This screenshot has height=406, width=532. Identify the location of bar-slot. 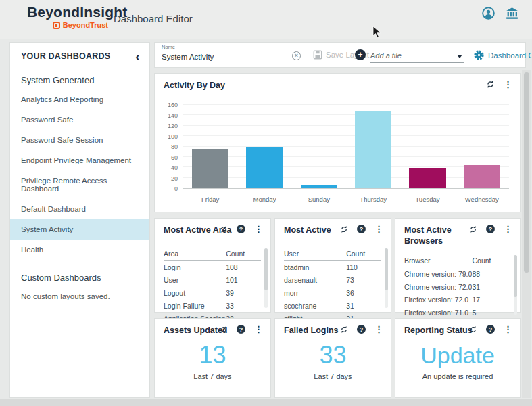
(319, 146).